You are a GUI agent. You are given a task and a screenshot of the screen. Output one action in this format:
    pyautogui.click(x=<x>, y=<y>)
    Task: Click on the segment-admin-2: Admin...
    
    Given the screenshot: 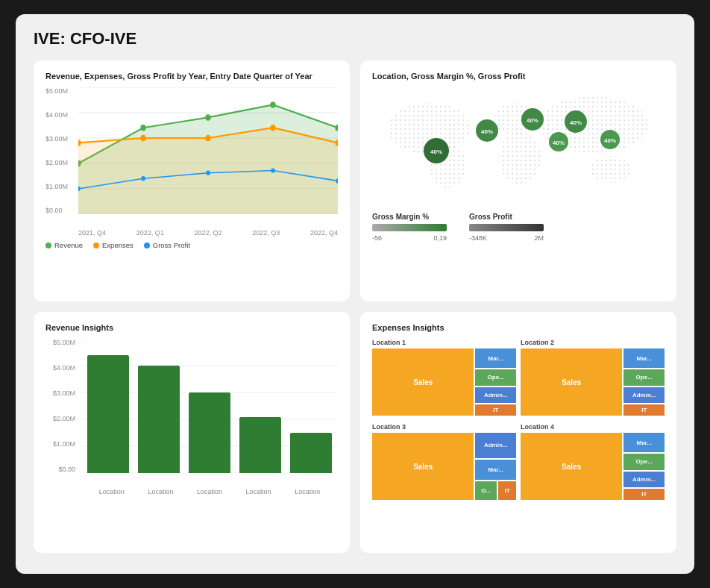 What is the action you would take?
    pyautogui.click(x=644, y=395)
    